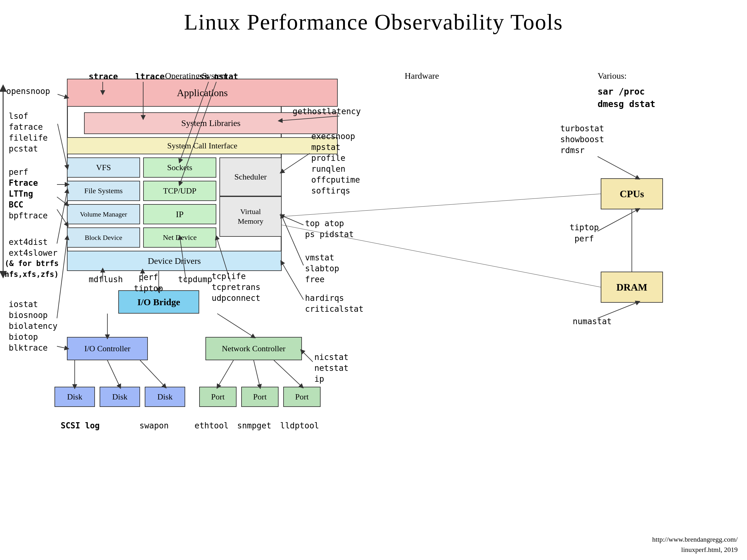 This screenshot has width=747, height=560. I want to click on turbostat-label: turbostat, so click(582, 128).